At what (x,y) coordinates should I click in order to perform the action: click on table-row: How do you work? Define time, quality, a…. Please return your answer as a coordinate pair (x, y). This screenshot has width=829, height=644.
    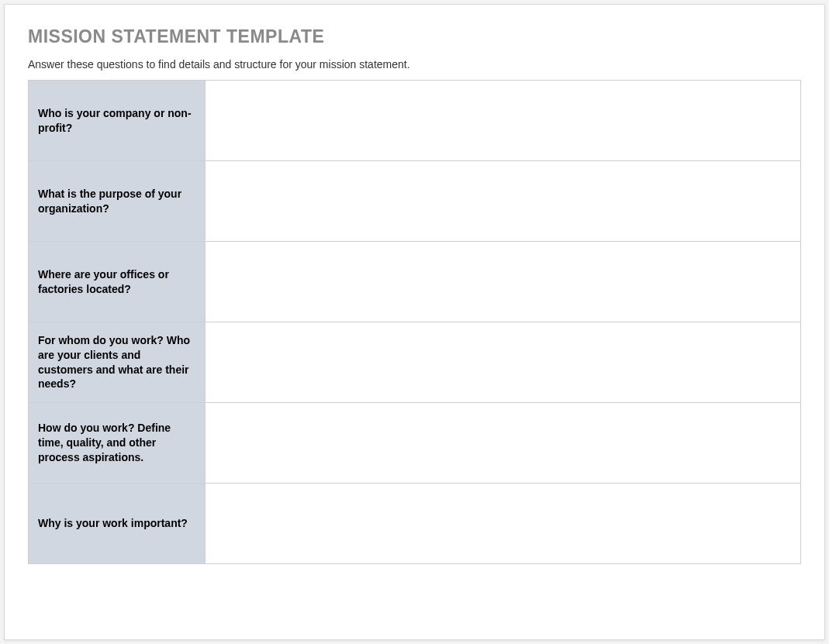
    Looking at the image, I should click on (415, 443).